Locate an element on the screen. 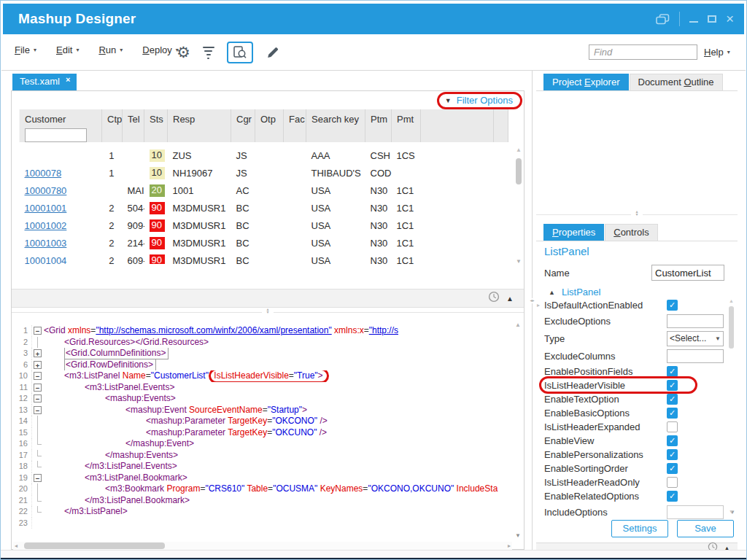 This screenshot has width=747, height=560. checkbox-enablepersonalizations is located at coordinates (673, 455).